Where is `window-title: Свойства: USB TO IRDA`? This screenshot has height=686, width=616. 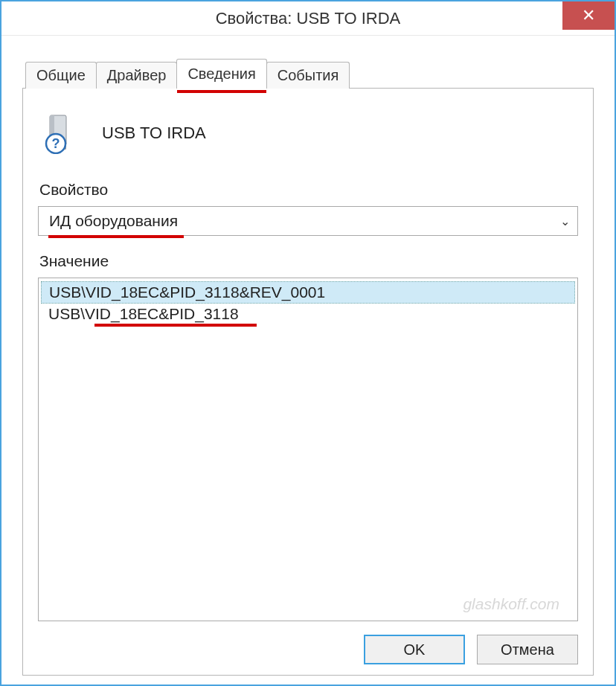 window-title: Свойства: USB TO IRDA is located at coordinates (308, 19).